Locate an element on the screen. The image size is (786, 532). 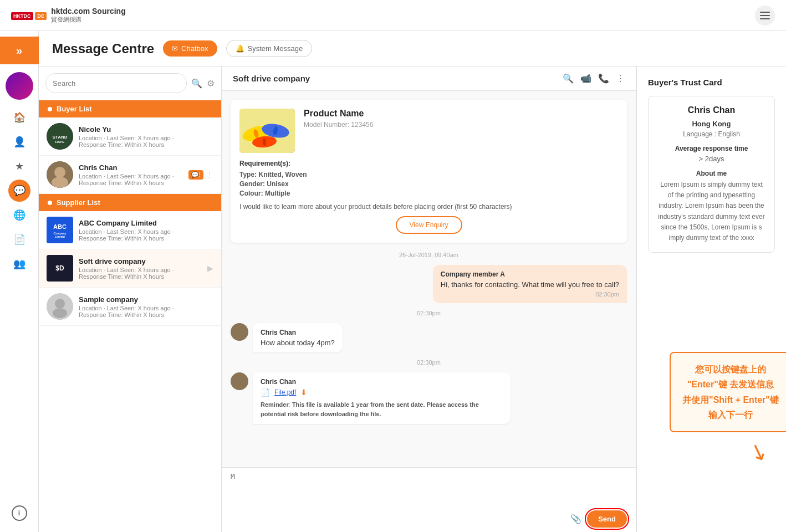
trust-card: Chris Chan Hong Kong Language : English … is located at coordinates (712, 174).